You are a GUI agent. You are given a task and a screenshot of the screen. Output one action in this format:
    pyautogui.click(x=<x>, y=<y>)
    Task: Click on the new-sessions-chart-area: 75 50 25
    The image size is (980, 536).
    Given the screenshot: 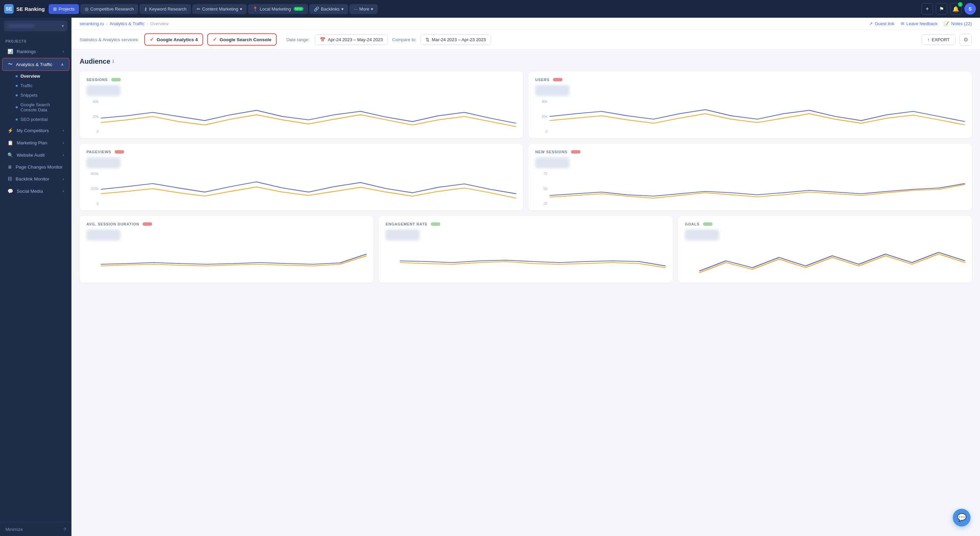 What is the action you would take?
    pyautogui.click(x=750, y=189)
    